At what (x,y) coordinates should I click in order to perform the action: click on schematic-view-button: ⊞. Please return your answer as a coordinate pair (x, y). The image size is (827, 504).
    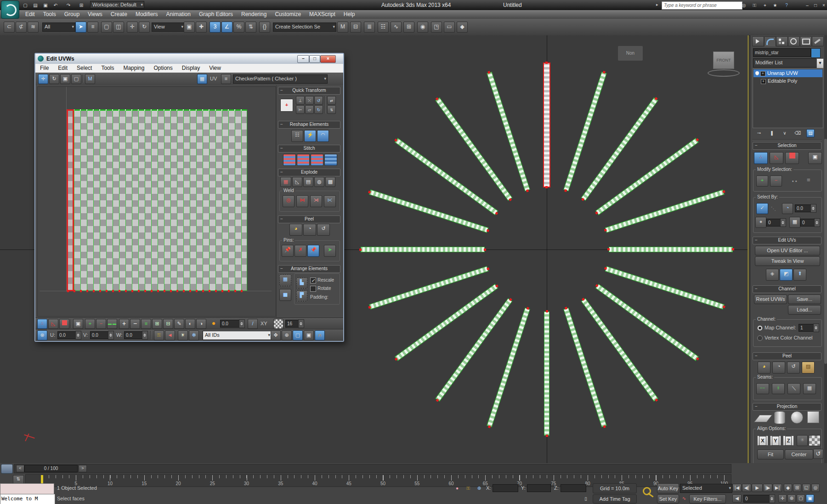
    Looking at the image, I should click on (409, 27).